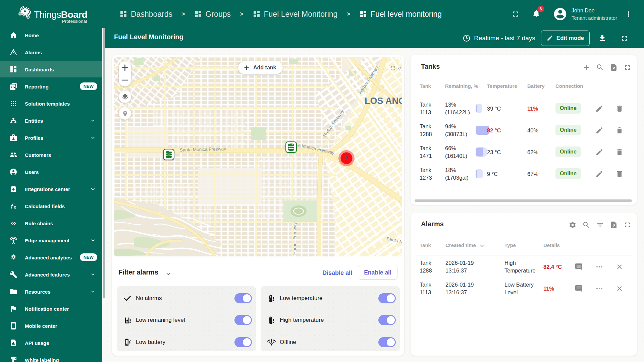 The height and width of the screenshot is (362, 644). I want to click on svg-text: 2, so click(347, 158).